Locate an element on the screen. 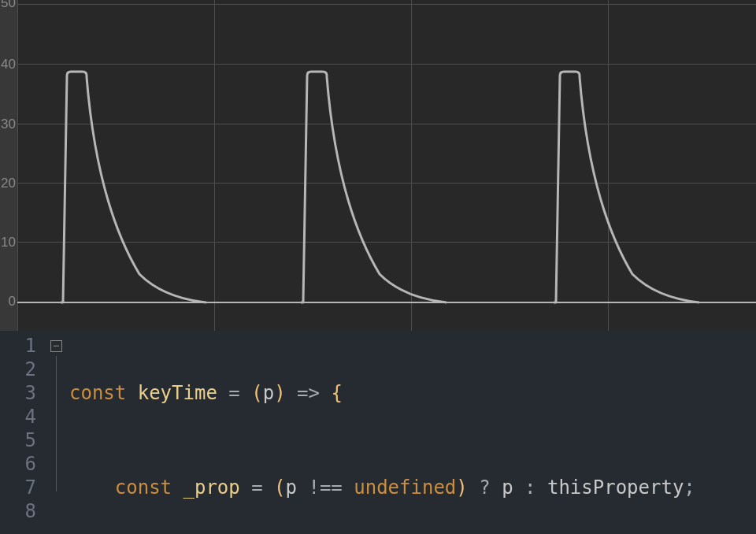 Image resolution: width=756 pixels, height=534 pixels. space is located at coordinates (177, 488).